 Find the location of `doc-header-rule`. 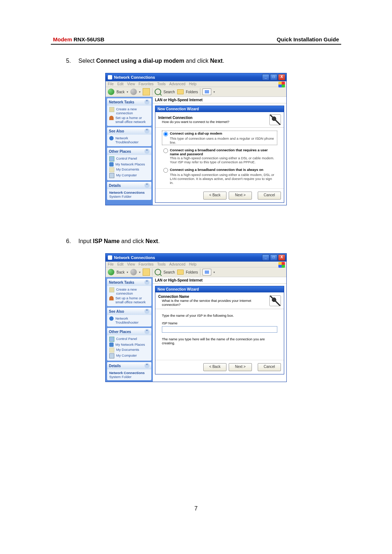

doc-header-rule is located at coordinates (196, 44).